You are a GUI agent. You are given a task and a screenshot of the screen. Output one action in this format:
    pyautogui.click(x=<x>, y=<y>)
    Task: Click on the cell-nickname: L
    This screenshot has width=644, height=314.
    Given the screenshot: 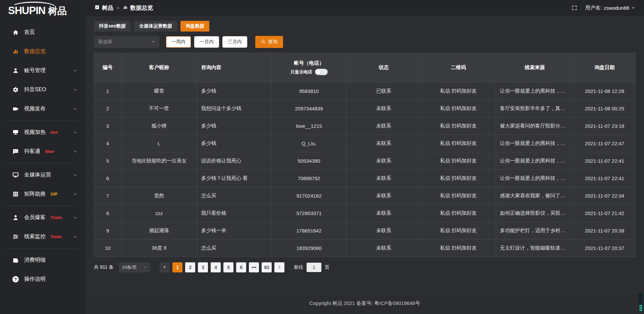 What is the action you would take?
    pyautogui.click(x=159, y=144)
    